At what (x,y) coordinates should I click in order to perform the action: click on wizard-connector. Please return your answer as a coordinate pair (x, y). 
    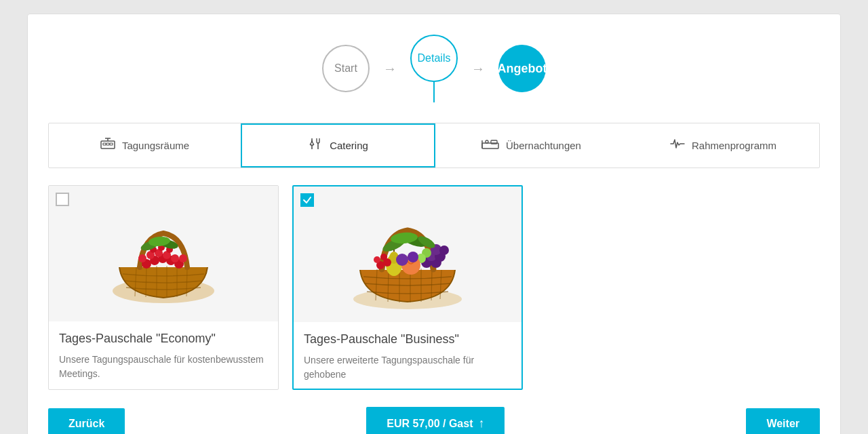
    Looking at the image, I should click on (434, 92).